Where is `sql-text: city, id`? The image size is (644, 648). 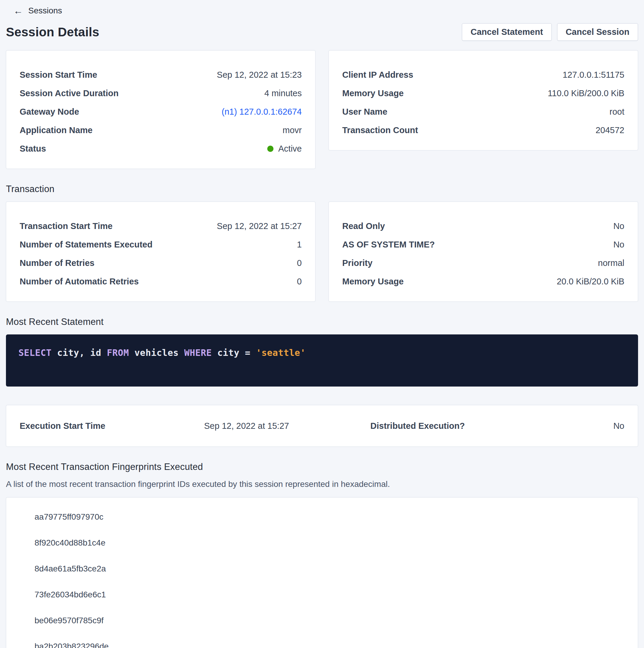 sql-text: city, id is located at coordinates (79, 353).